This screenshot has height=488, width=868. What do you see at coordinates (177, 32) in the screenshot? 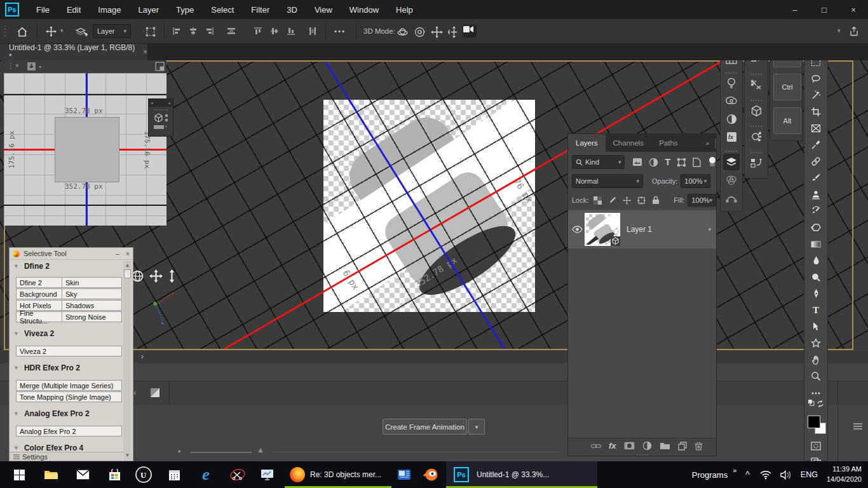
I see `align-left-icon` at bounding box center [177, 32].